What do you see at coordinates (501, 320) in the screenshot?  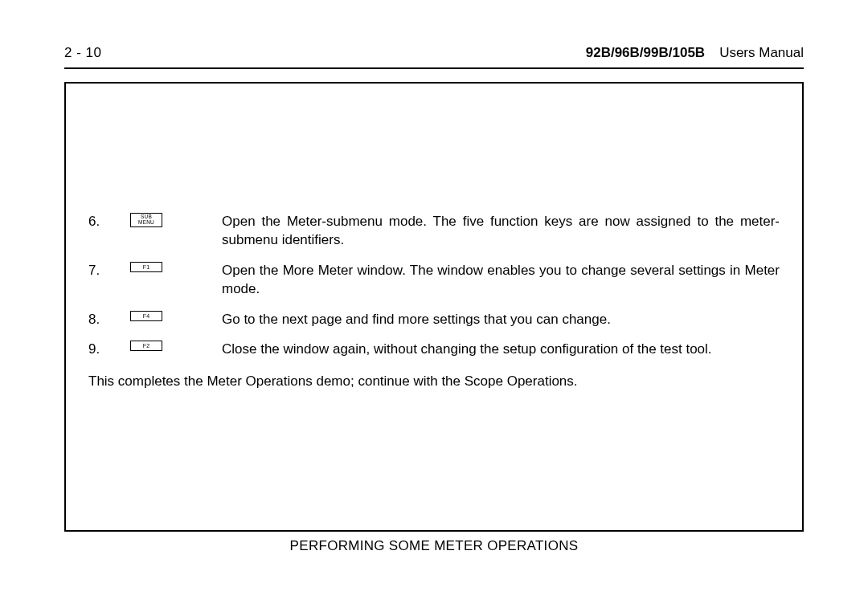 I see `step-text: Go to the next page and find more settin…` at bounding box center [501, 320].